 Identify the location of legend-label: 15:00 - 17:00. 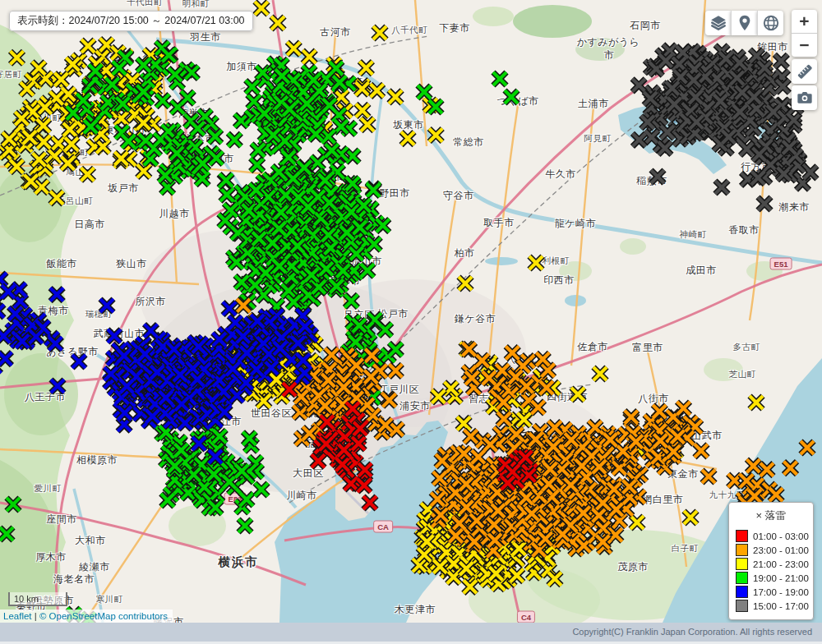
(781, 606).